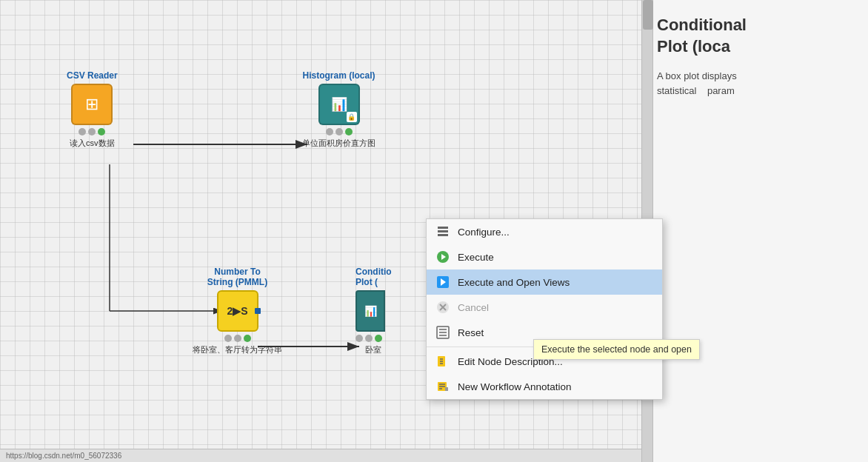  I want to click on menu-item-new-workflow-annotation: New Workflow Annotation, so click(544, 386).